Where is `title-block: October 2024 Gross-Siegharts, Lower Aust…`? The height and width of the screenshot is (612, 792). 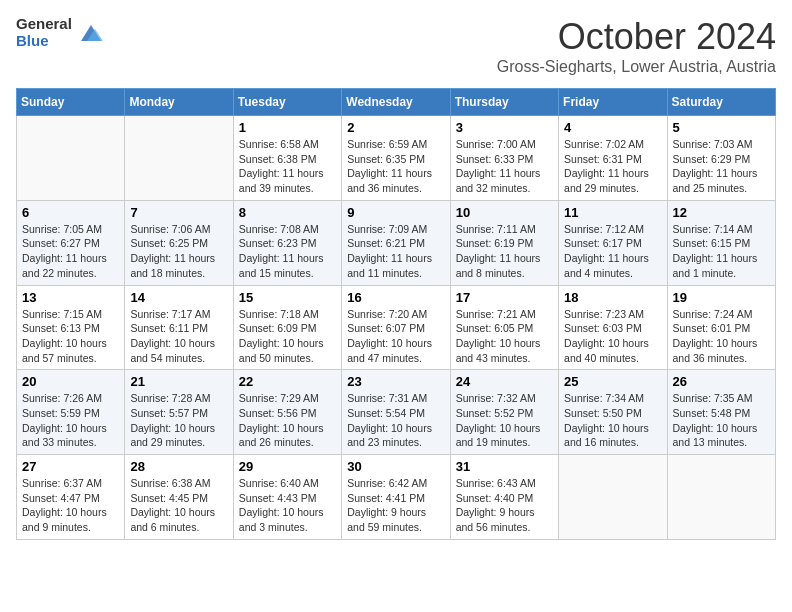 title-block: October 2024 Gross-Siegharts, Lower Aust… is located at coordinates (636, 46).